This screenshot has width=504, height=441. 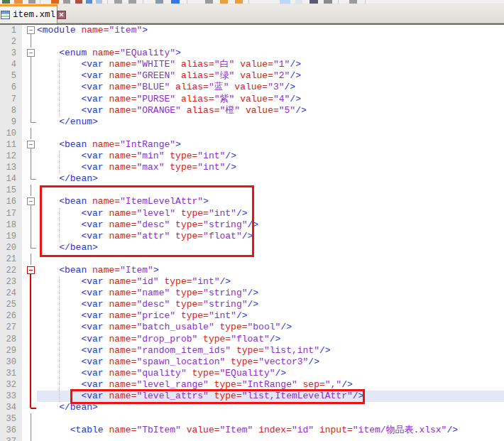 What do you see at coordinates (252, 408) in the screenshot?
I see `code-line: 34 </bean>` at bounding box center [252, 408].